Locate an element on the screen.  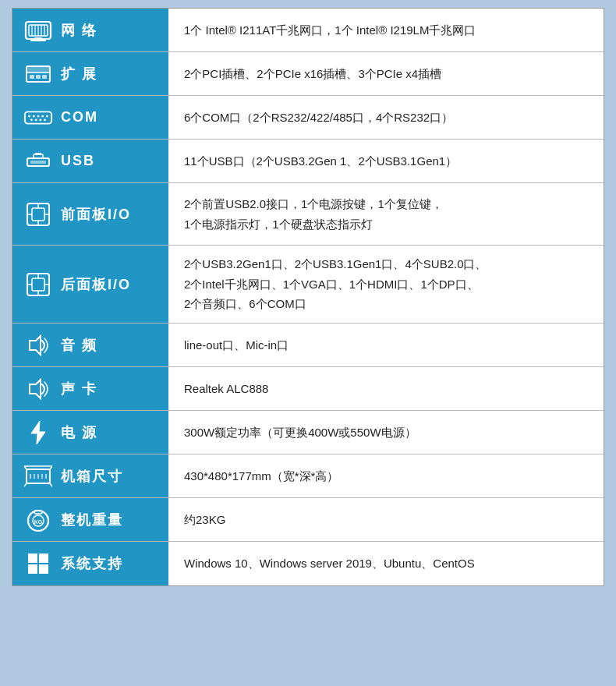
value-front-panel: 2个前置USB2.0接口，1个电源按键，1个复位键， 1个电源指示灯，1个硬盘状… is located at coordinates (386, 214).